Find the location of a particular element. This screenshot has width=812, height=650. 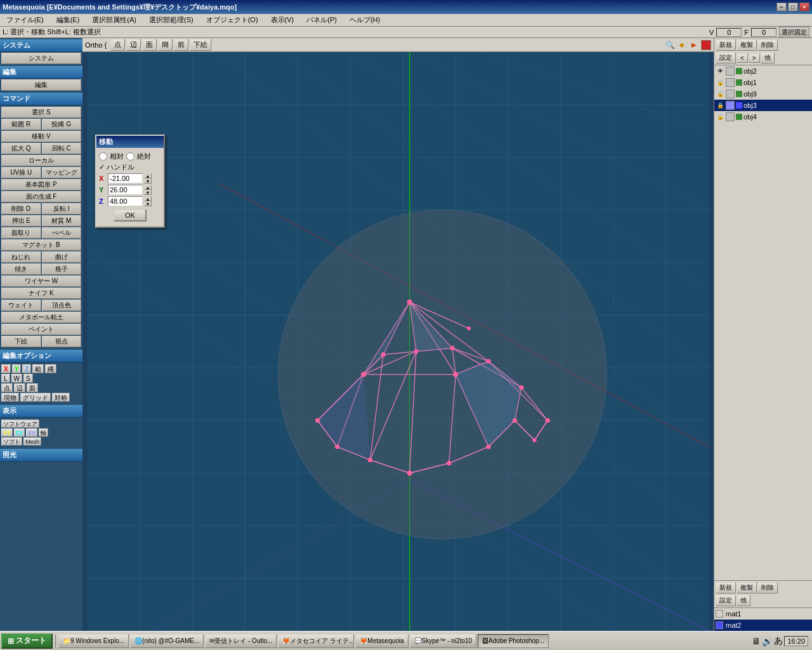

cmd-delete: 削除 D is located at coordinates (22, 209).